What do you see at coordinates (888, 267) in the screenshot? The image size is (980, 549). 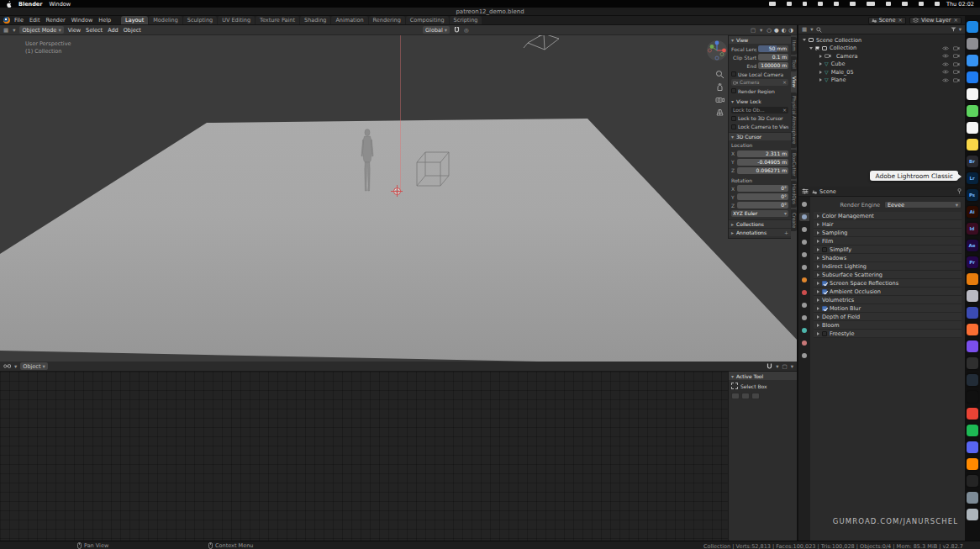 I see `properties-panel-header: Indirect Lighting` at bounding box center [888, 267].